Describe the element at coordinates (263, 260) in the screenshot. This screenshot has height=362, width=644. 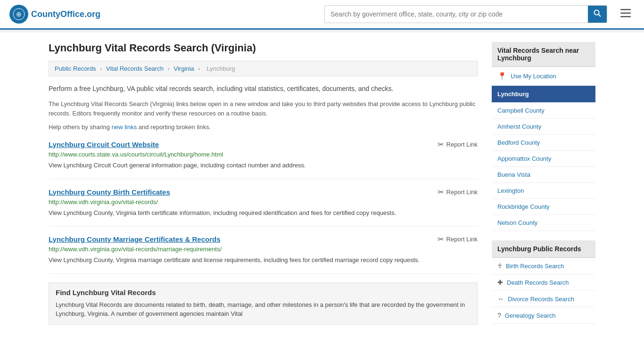
I see `result-desc-2: View Lynchburg County, Virginia marriage…` at that location.